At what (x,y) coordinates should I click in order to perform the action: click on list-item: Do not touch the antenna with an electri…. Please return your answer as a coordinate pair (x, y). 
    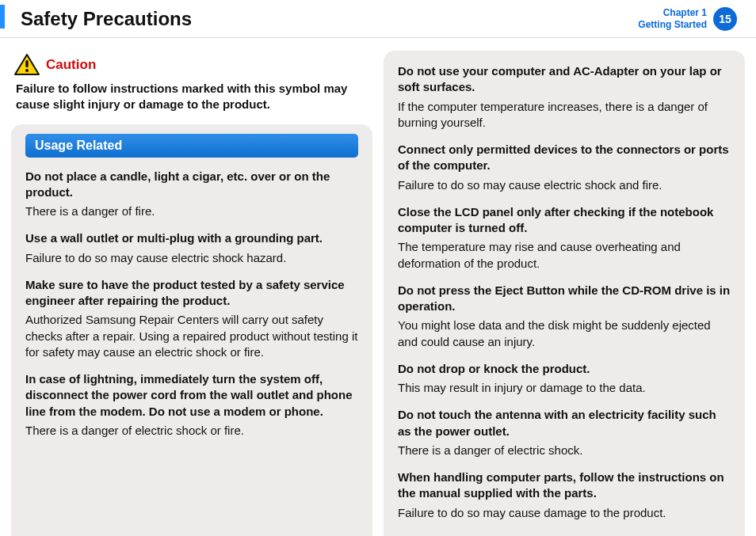
    Looking at the image, I should click on (564, 432).